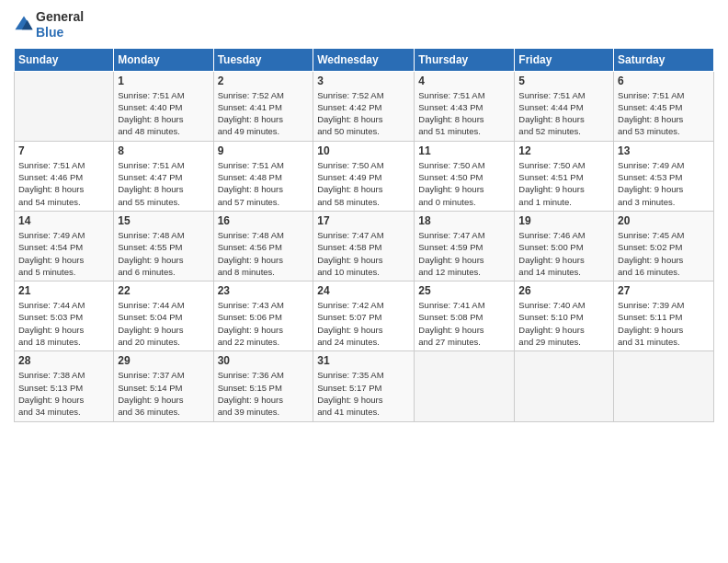 Image resolution: width=728 pixels, height=563 pixels. Describe the element at coordinates (664, 106) in the screenshot. I see `calendar-cell: 6Sunrise: 7:51 AMSunset: 4:45 PMDaylight…` at that location.